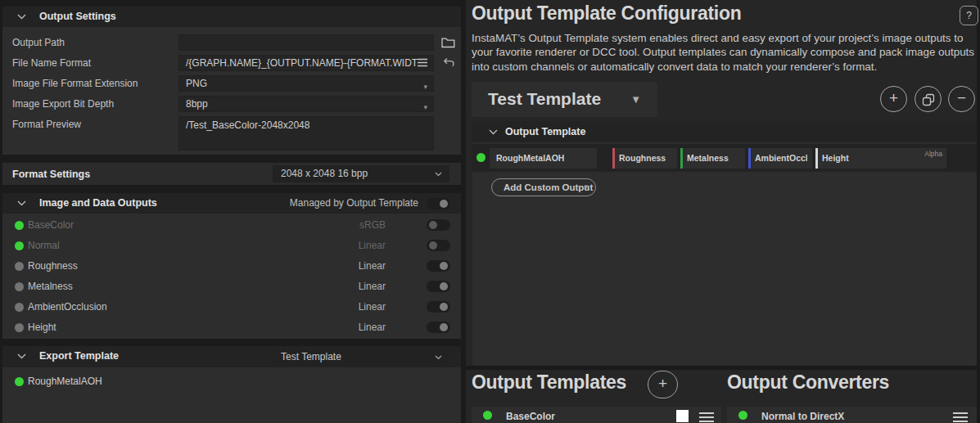  Describe the element at coordinates (232, 381) in the screenshot. I see `export-template-item: RoughMetalAOH` at that location.